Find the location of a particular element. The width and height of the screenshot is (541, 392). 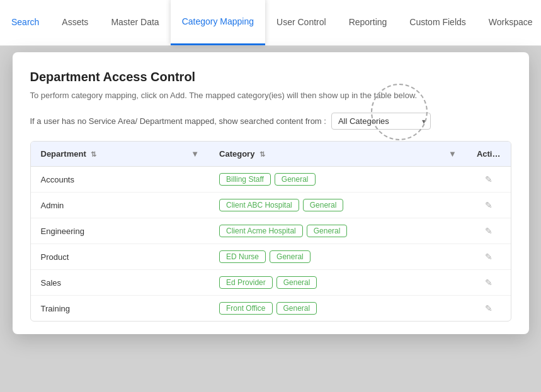

category-tag: ED Nurse is located at coordinates (242, 257).